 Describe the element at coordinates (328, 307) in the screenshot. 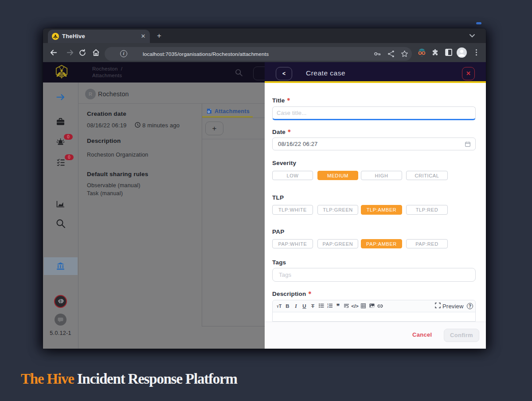

I see `svg-text: 2` at that location.